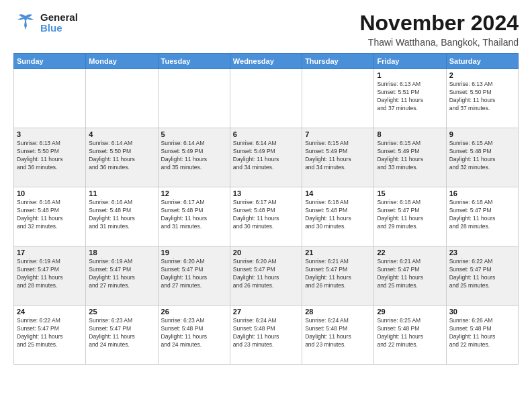 This screenshot has height=411, width=532. Describe the element at coordinates (50, 193) in the screenshot. I see `day-number: 10` at that location.